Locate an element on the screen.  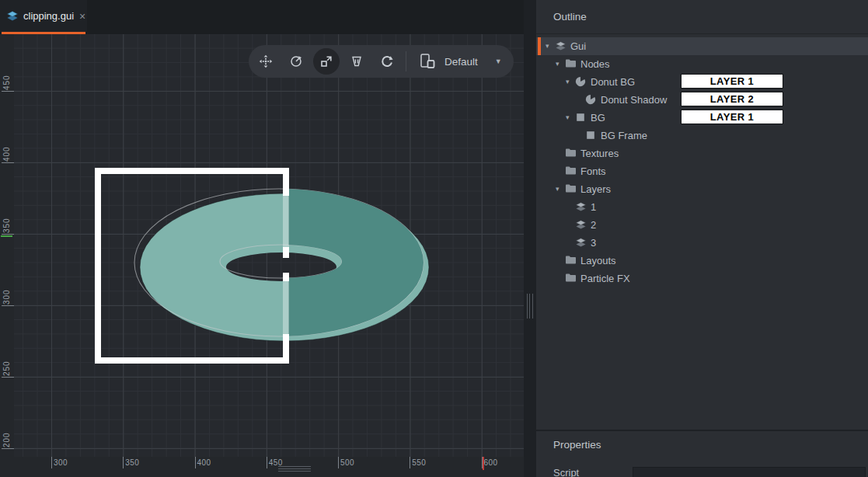
panel-splitter is located at coordinates (530, 238).